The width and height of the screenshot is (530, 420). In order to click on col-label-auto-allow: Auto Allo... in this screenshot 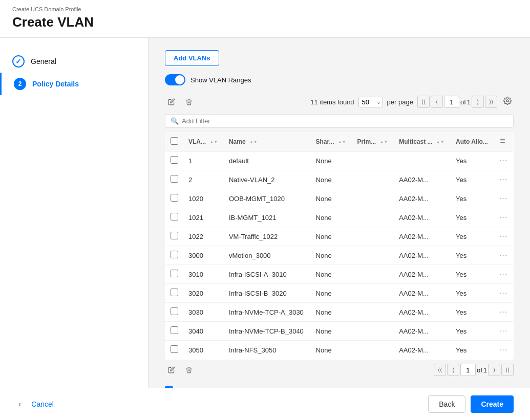, I will do `click(472, 142)`.